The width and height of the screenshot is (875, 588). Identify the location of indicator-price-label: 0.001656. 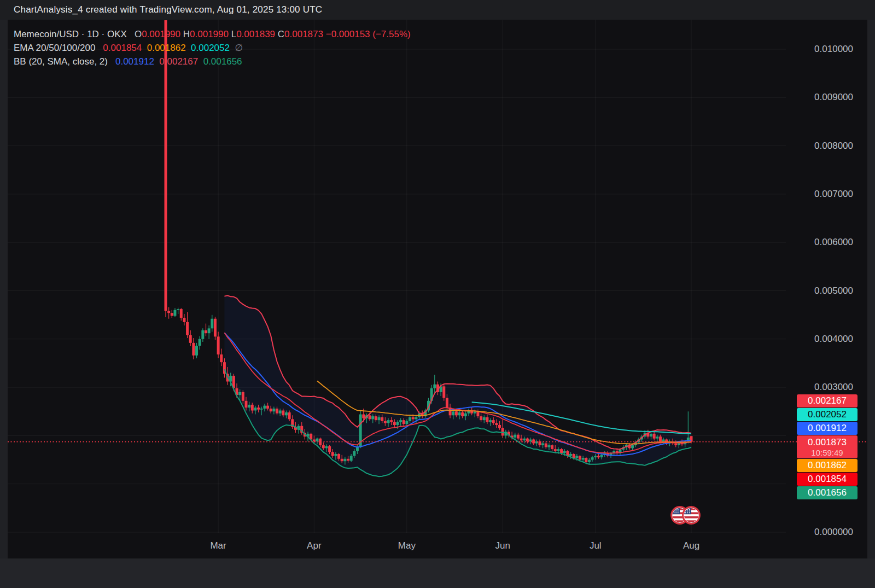
(827, 493).